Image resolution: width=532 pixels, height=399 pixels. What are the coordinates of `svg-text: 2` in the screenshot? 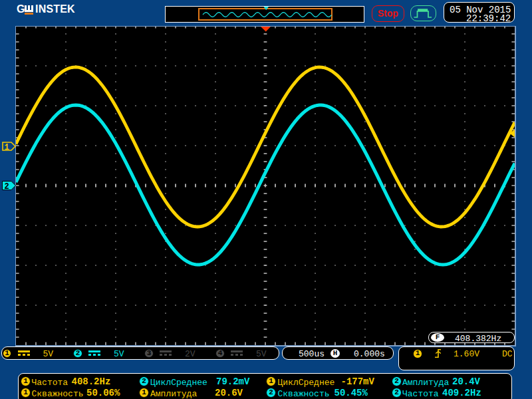 It's located at (7, 186).